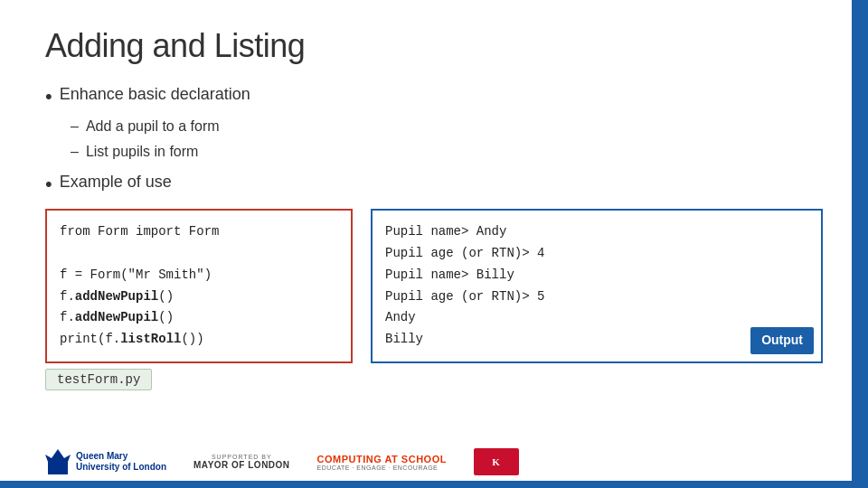 This screenshot has width=868, height=488. I want to click on kcl-logo: K, so click(496, 462).